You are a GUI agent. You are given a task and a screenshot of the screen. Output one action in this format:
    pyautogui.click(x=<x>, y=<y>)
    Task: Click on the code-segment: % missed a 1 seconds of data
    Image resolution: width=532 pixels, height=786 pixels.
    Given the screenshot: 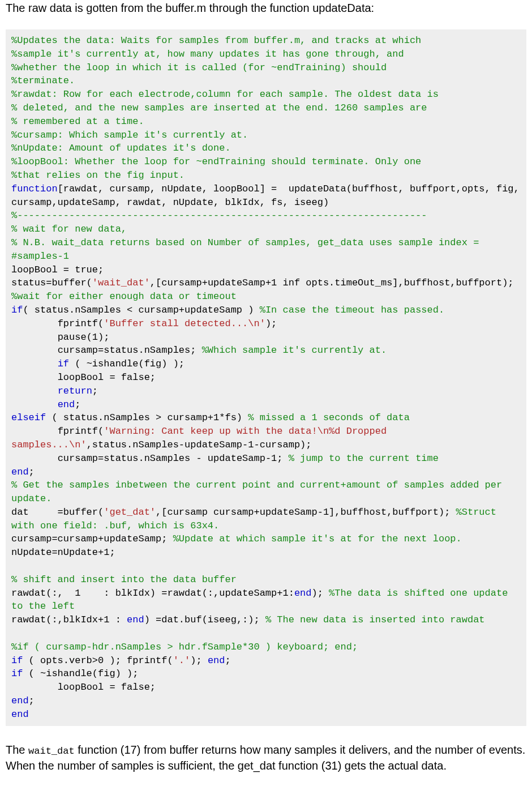 What is the action you would take?
    pyautogui.click(x=329, y=418)
    